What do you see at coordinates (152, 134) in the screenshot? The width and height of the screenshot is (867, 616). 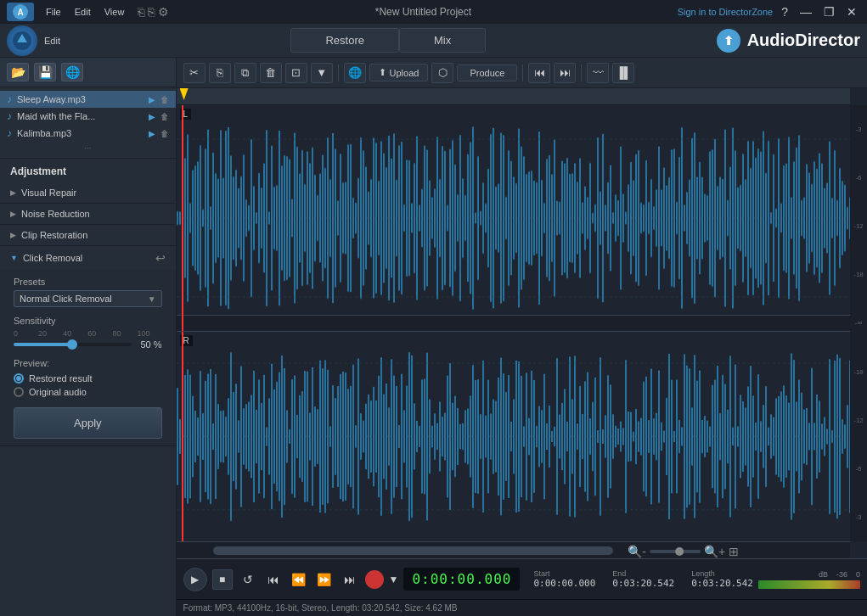 I see `play-file-3: ▶` at bounding box center [152, 134].